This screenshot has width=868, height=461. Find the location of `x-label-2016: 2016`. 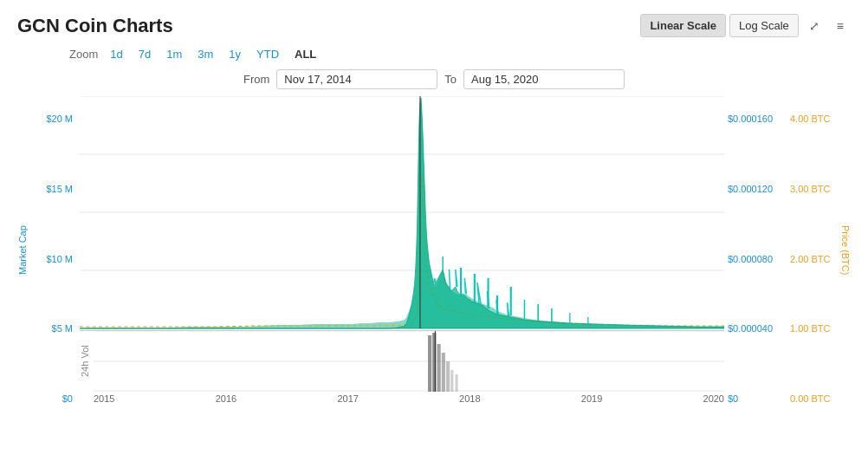

x-label-2016: 2016 is located at coordinates (226, 399).